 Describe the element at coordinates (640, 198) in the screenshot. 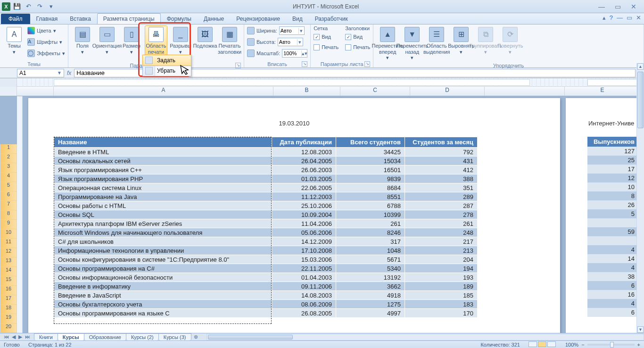

I see `vertical-scrollbar: ▲ ▼` at that location.